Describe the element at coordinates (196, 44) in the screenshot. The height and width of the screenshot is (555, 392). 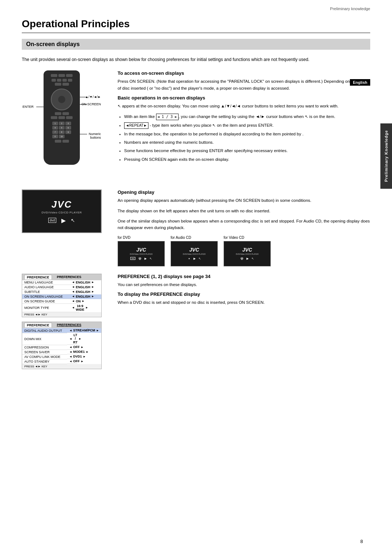
I see `section-heading: On-screen displays` at that location.